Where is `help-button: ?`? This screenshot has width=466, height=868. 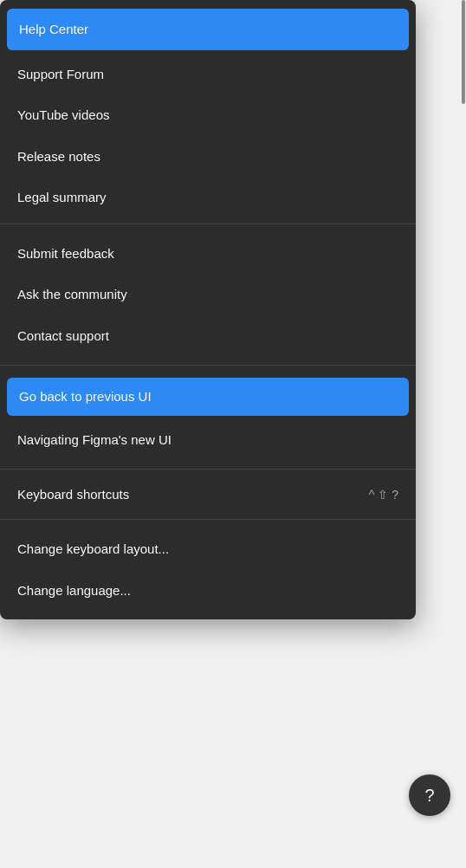
help-button: ? is located at coordinates (430, 795).